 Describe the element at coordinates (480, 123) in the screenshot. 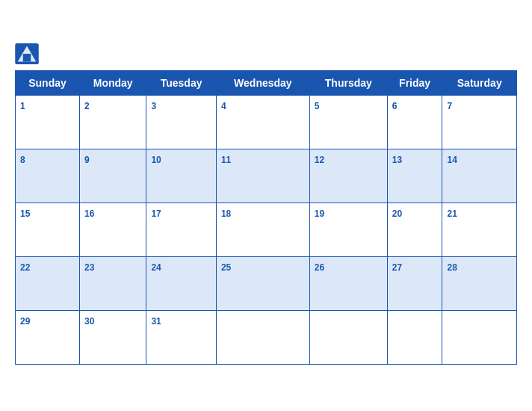

I see `calendar-cell: 7` at that location.